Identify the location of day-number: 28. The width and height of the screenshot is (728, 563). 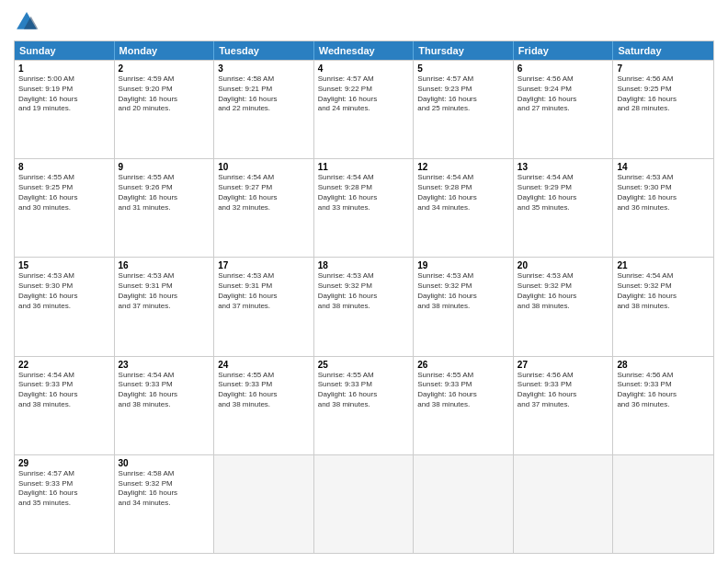
(664, 364).